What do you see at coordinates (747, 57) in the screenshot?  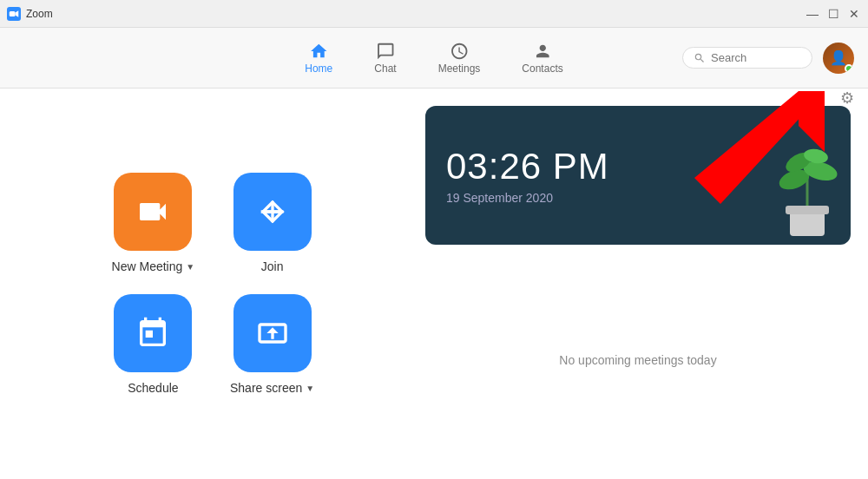 I see `search-box` at bounding box center [747, 57].